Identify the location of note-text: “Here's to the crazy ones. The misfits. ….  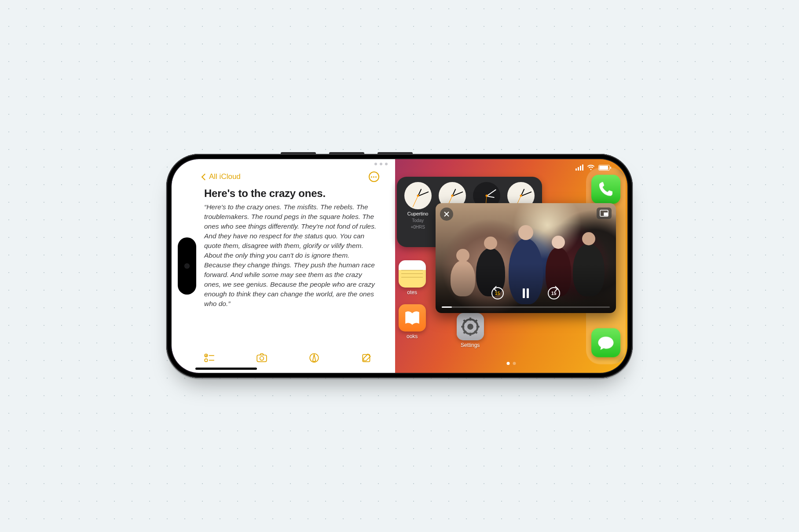
(291, 255).